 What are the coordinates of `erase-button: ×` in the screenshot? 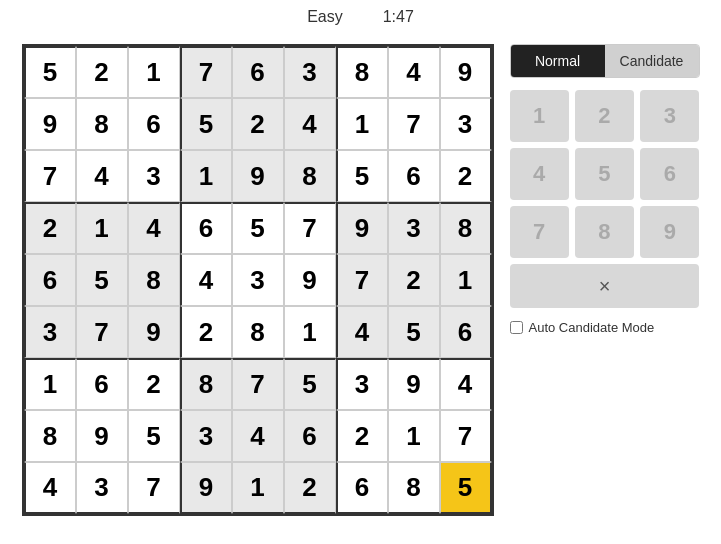 It's located at (605, 286).